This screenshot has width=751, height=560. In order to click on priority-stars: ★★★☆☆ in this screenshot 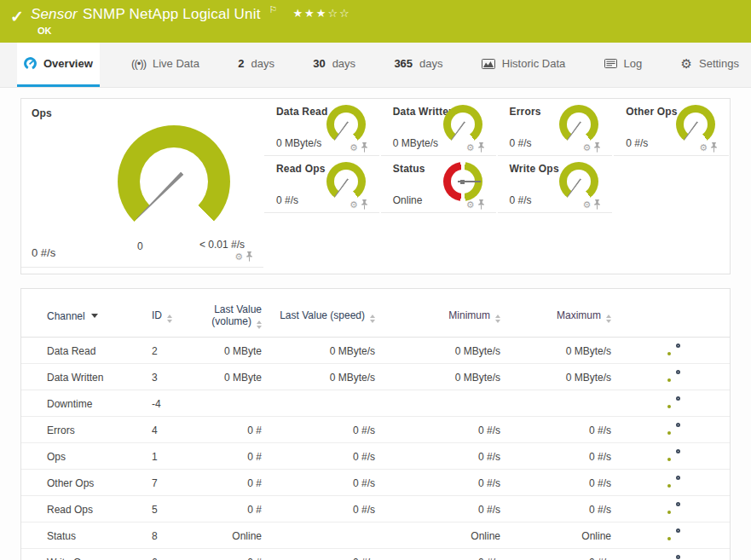, I will do `click(321, 14)`.